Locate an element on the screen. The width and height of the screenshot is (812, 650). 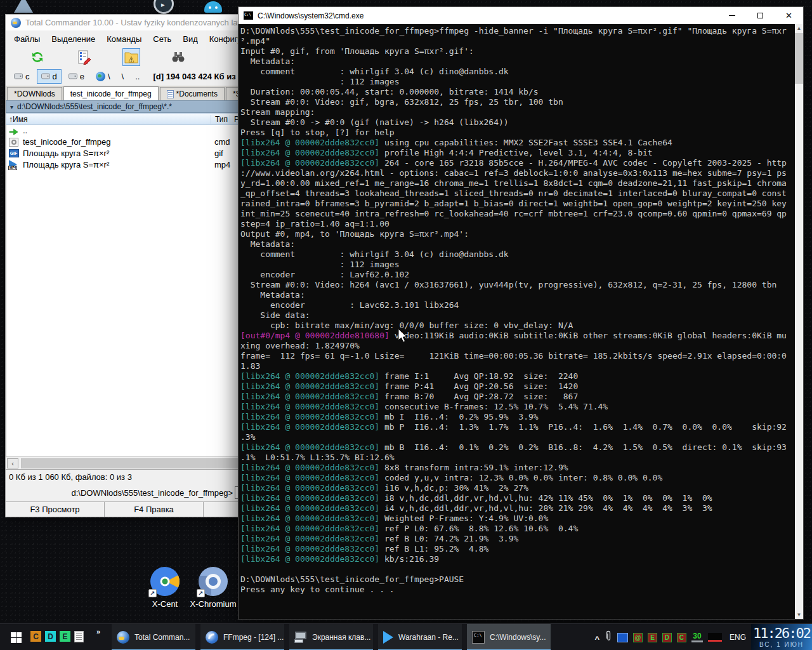
scroll-down-icon: ▼ is located at coordinates (799, 614).